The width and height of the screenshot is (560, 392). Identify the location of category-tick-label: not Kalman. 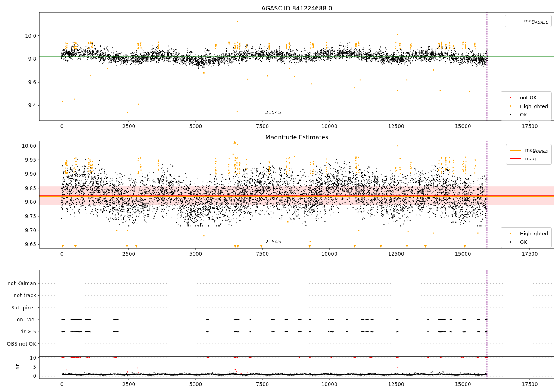
(21, 284).